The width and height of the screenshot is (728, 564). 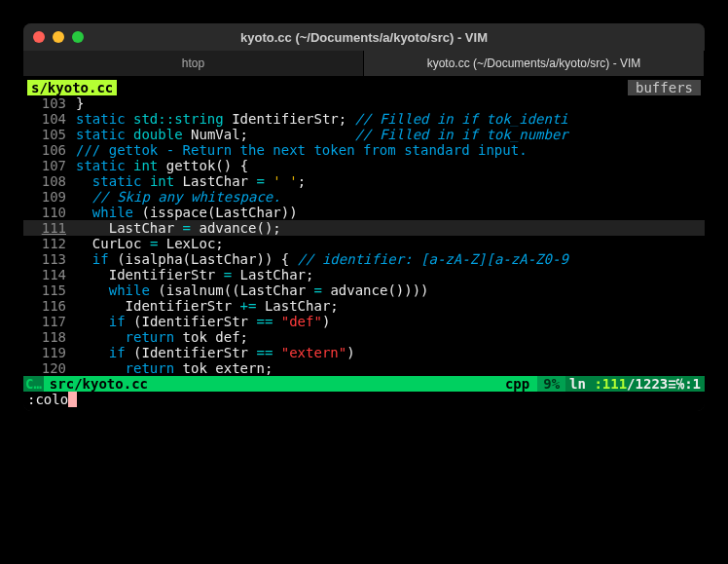 I want to click on line-number: 119, so click(x=50, y=353).